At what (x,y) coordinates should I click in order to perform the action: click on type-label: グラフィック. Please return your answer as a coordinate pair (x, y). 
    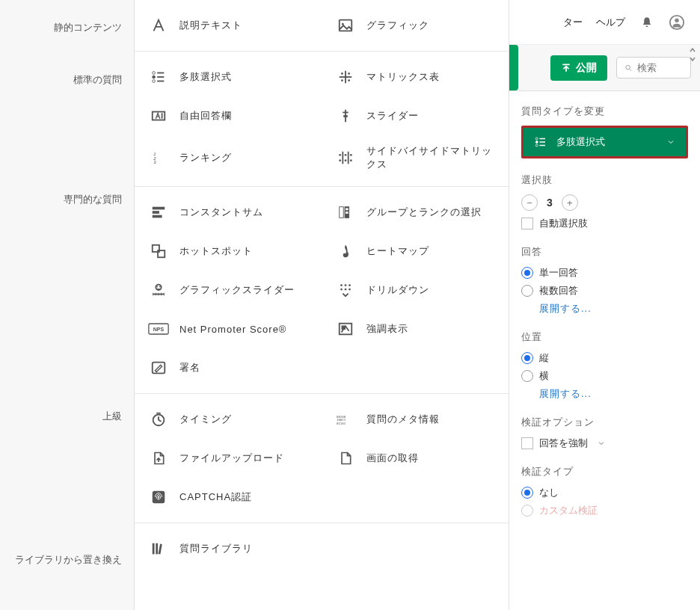
    Looking at the image, I should click on (398, 25).